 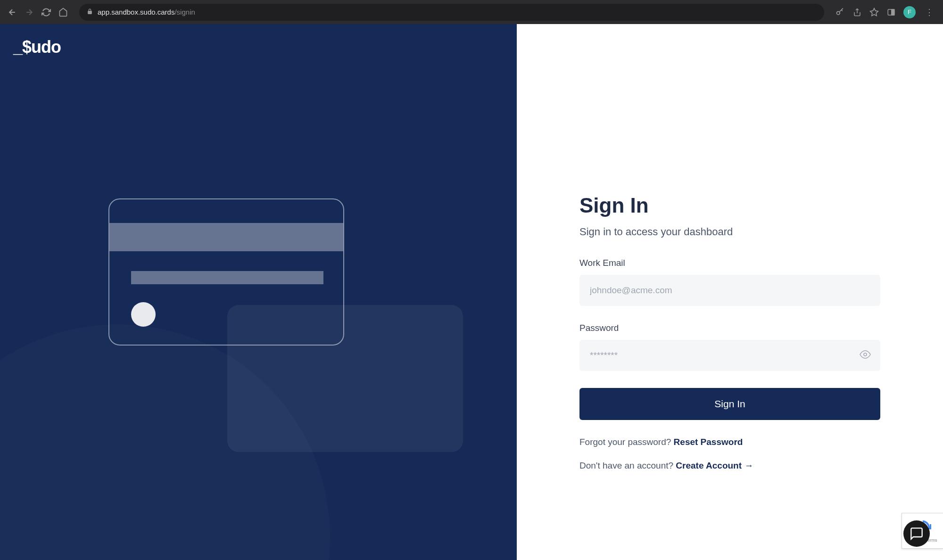 What do you see at coordinates (910, 12) in the screenshot?
I see `avatar-letter: F` at bounding box center [910, 12].